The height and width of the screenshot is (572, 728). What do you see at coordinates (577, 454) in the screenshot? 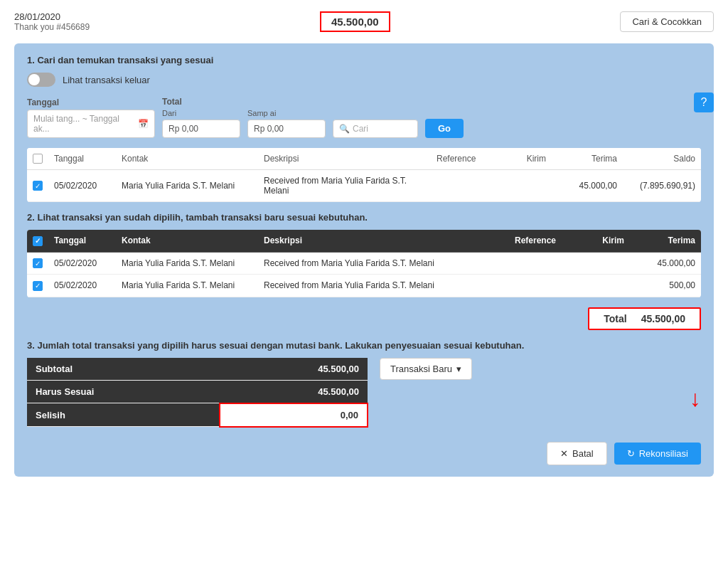
I see `batal-button: ✕ Batal` at bounding box center [577, 454].